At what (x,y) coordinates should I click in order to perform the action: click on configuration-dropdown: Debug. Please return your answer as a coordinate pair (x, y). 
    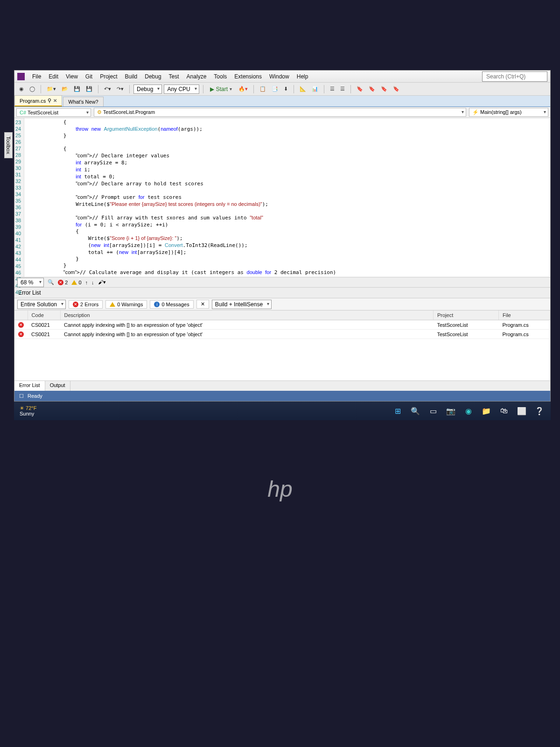
    Looking at the image, I should click on (147, 89).